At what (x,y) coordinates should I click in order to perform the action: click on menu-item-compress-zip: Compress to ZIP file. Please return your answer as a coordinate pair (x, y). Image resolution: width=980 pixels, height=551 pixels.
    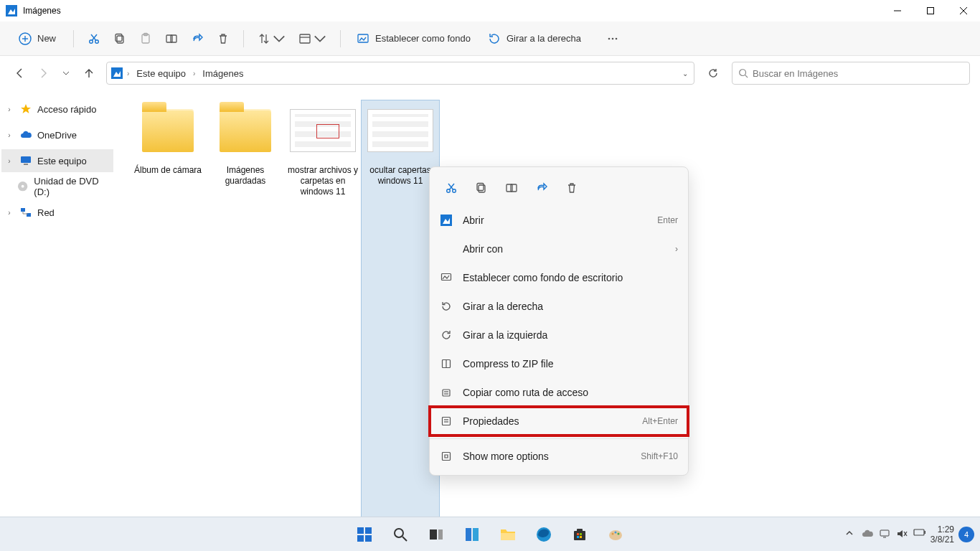
    Looking at the image, I should click on (559, 364).